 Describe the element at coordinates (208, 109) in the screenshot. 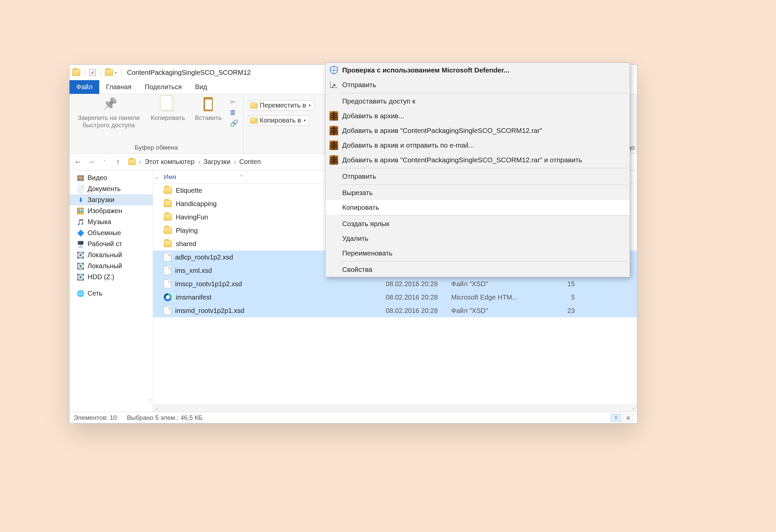

I see `paste-button: Вставить` at that location.